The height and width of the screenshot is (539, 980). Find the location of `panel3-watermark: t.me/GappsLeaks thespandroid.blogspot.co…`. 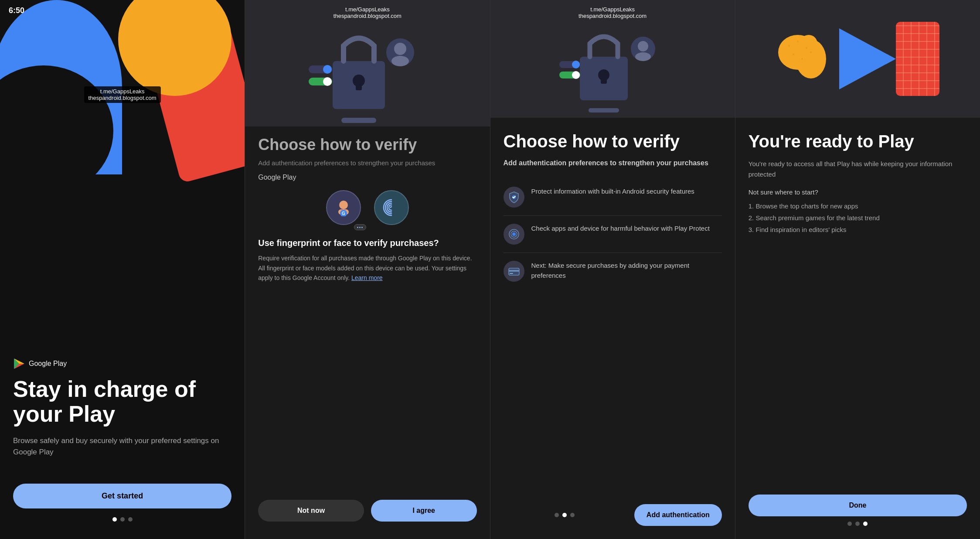

panel3-watermark: t.me/GappsLeaks thespandroid.blogspot.co… is located at coordinates (612, 13).